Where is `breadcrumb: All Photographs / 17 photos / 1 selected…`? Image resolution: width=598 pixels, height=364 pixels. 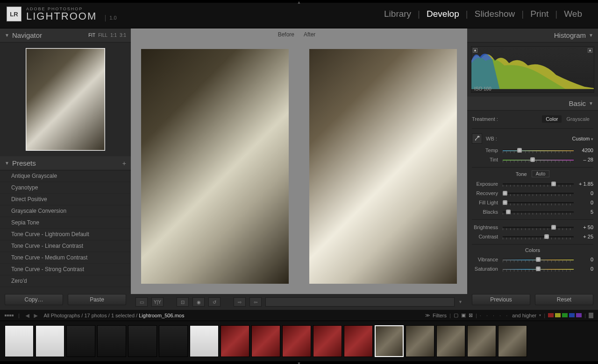 breadcrumb: All Photographs / 17 photos / 1 selected… is located at coordinates (114, 315).